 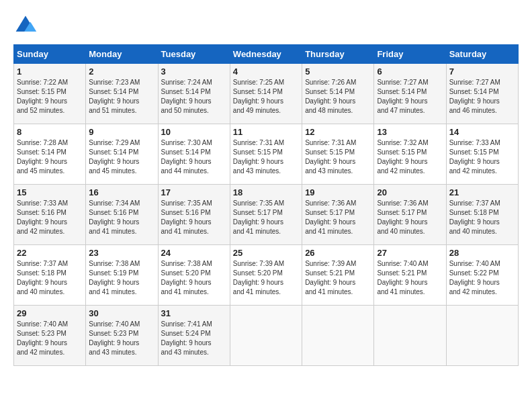 I want to click on day-number: 10, so click(x=194, y=132).